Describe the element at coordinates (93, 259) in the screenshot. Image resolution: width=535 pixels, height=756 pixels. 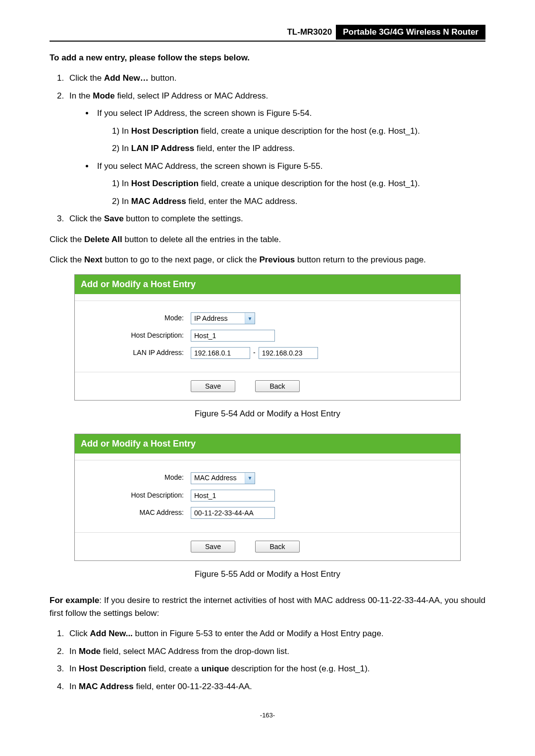
I see `next-bold: Next` at that location.